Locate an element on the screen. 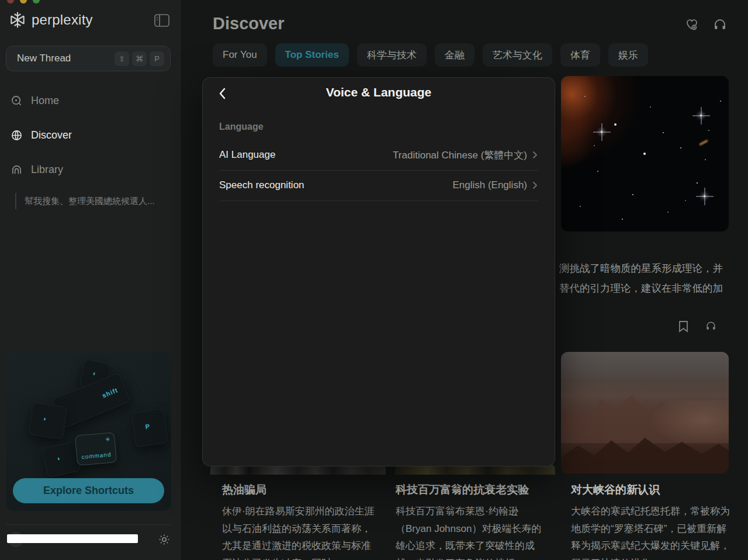 The height and width of the screenshot is (560, 748). discover-globe-icon is located at coordinates (16, 136).